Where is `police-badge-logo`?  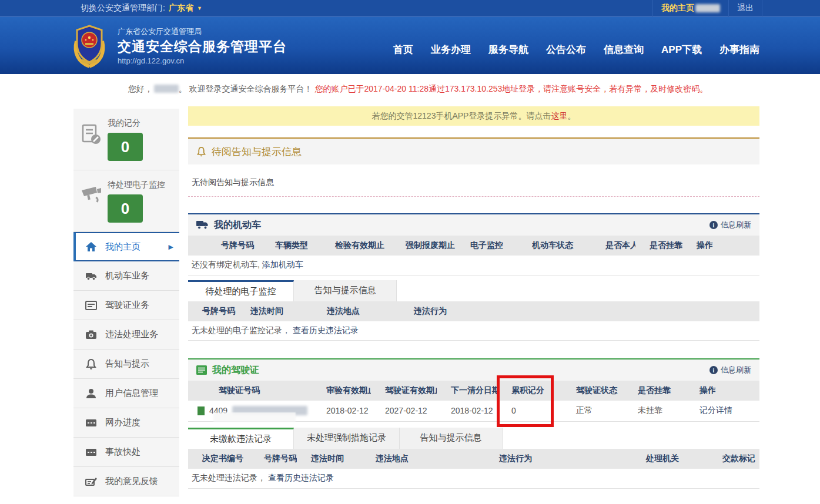
police-badge-logo is located at coordinates (89, 46).